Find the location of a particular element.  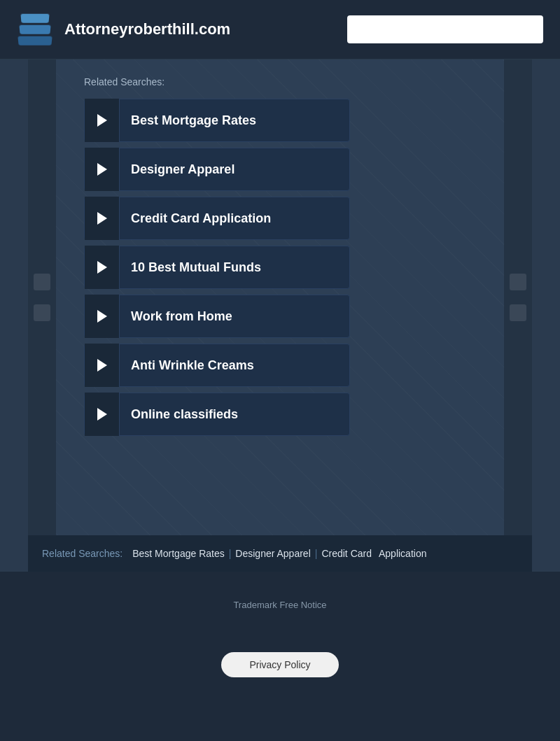

list-item: Best Mortgage Rates is located at coordinates (217, 120).